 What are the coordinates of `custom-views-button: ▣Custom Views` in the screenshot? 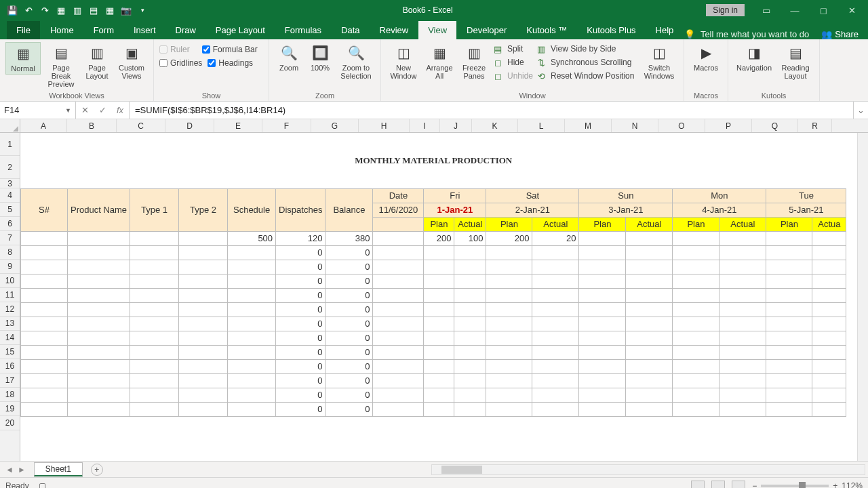 It's located at (132, 62).